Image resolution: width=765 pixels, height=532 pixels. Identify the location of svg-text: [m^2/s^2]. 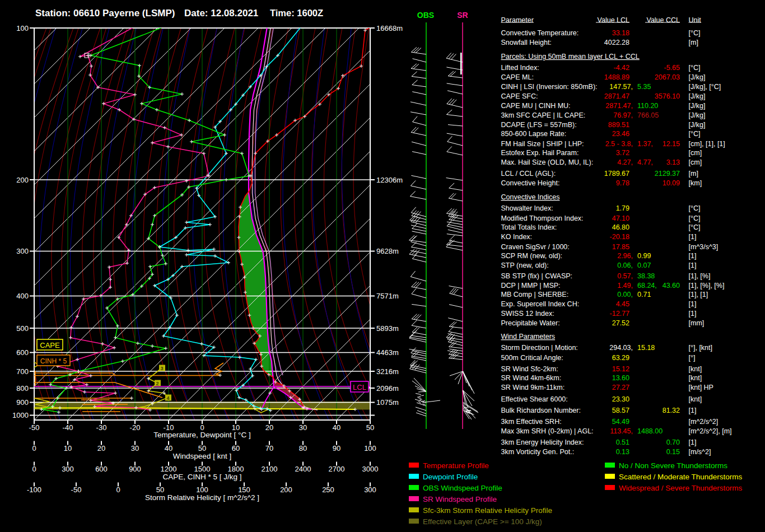
(703, 422).